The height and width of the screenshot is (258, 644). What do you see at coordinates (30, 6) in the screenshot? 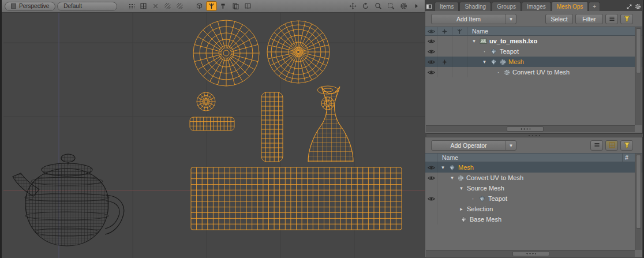
I see `view-type-dropdown: Perspective` at bounding box center [30, 6].